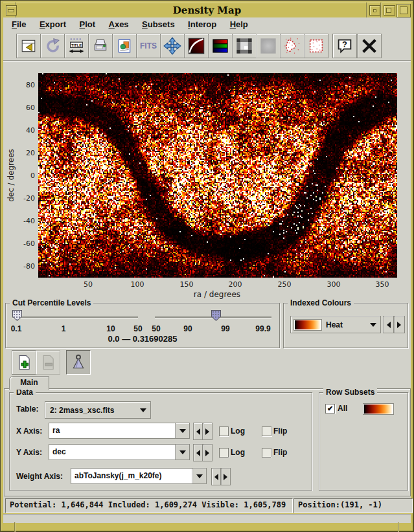 Image resolution: width=414 pixels, height=532 pixels. I want to click on y-log-checkbox, so click(224, 453).